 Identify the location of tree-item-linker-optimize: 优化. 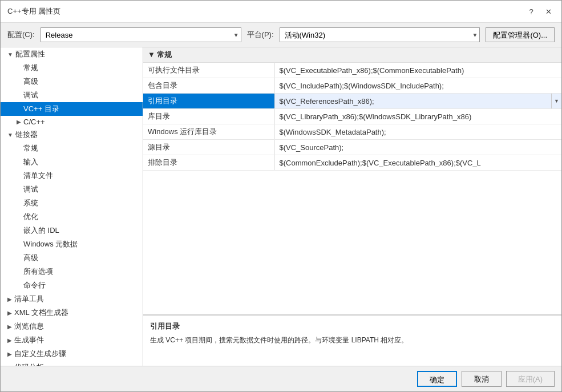
(72, 217).